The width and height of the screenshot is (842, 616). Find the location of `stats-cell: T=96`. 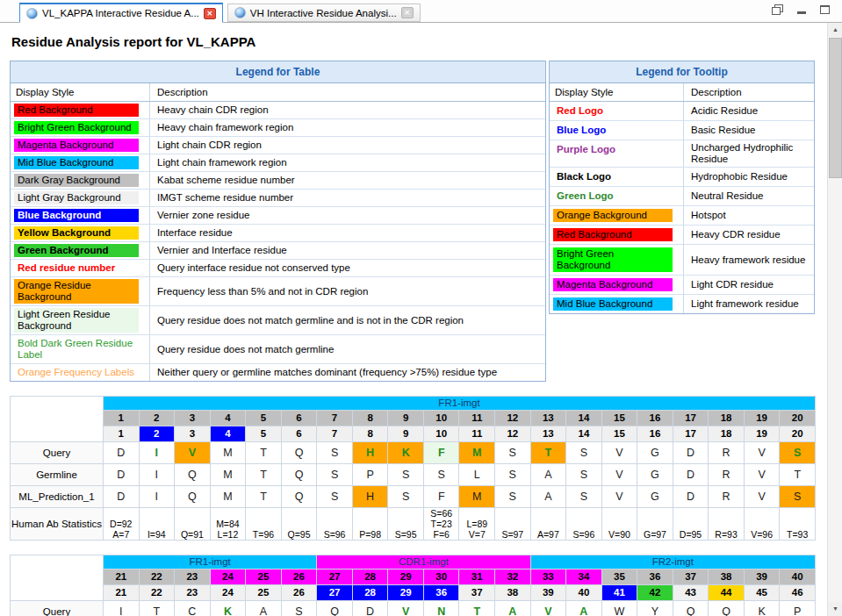

stats-cell: T=96 is located at coordinates (263, 525).